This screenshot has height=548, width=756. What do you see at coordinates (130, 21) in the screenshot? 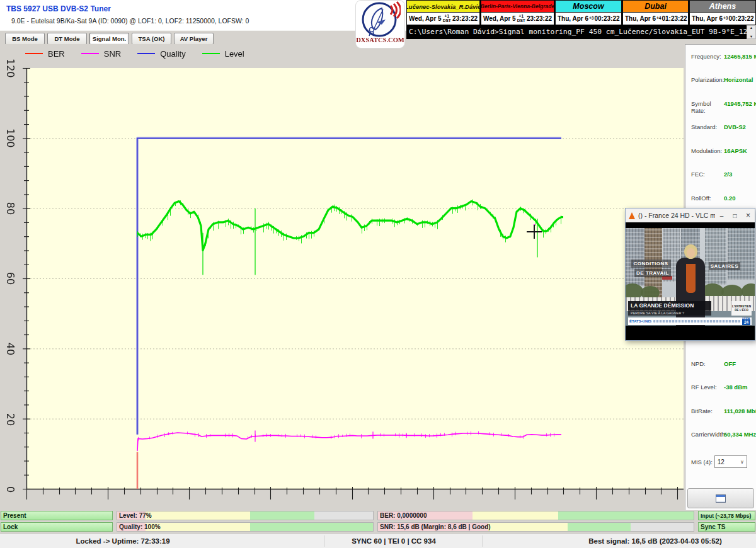
I see `tuner-subtitle: 9.0E - Eutelsat 9B/Ka-Sat 9A (ID: 0090) …` at bounding box center [130, 21].